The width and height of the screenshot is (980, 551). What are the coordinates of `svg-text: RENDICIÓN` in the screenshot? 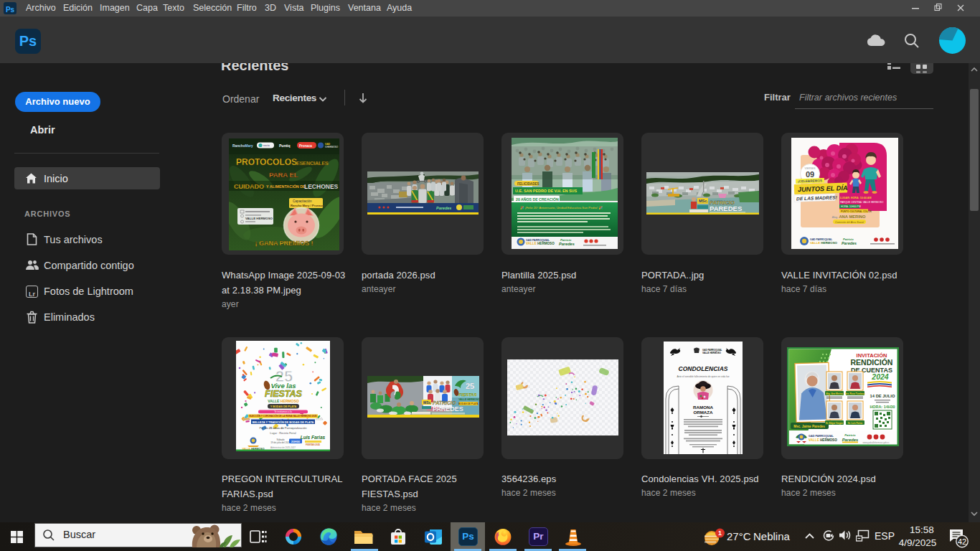 It's located at (872, 362).